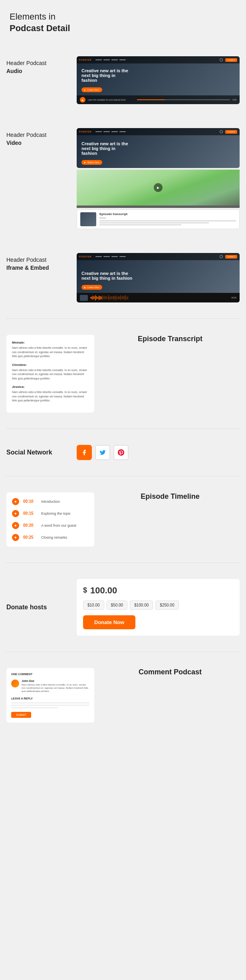  What do you see at coordinates (84, 452) in the screenshot?
I see `facebook-button` at bounding box center [84, 452].